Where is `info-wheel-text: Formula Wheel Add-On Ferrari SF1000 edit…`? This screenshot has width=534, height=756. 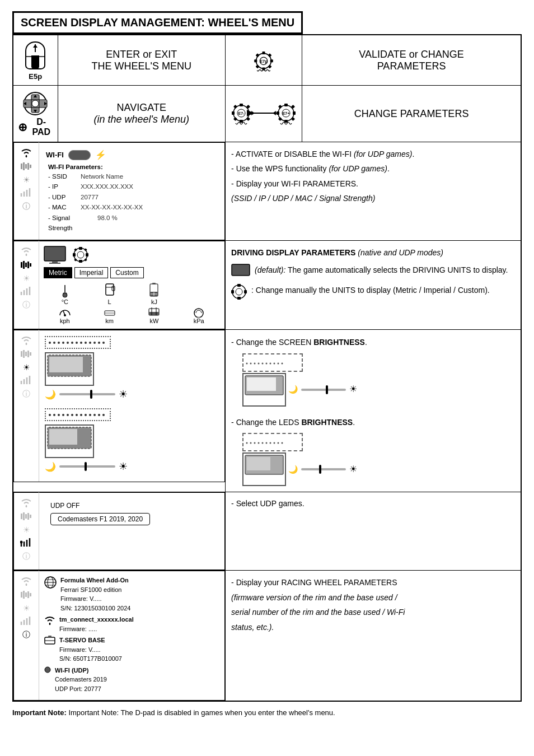 info-wheel-text: Formula Wheel Add-On Ferrari SF1000 edit… is located at coordinates (95, 594).